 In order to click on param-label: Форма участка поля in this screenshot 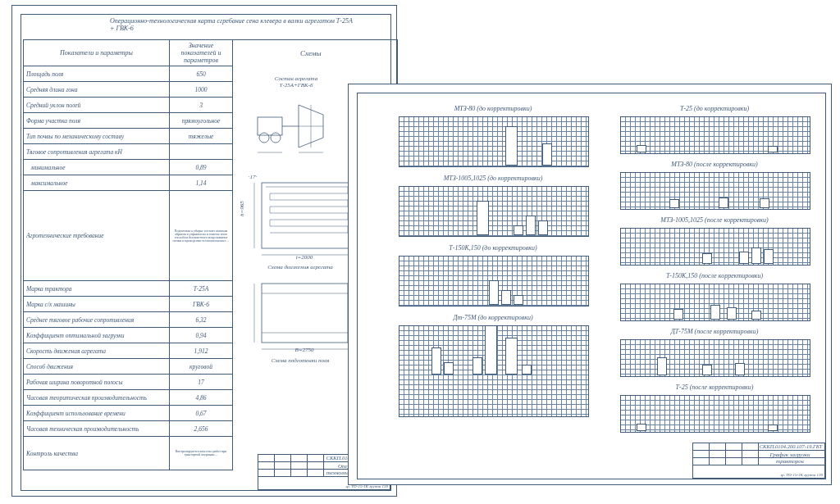, I will do `click(97, 121)`.